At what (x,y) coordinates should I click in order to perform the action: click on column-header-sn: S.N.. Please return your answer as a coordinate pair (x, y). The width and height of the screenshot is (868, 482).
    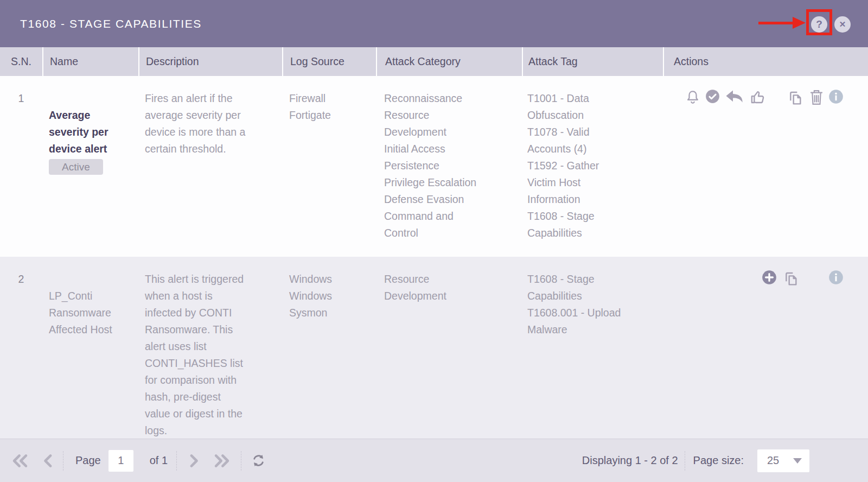
    Looking at the image, I should click on (21, 62).